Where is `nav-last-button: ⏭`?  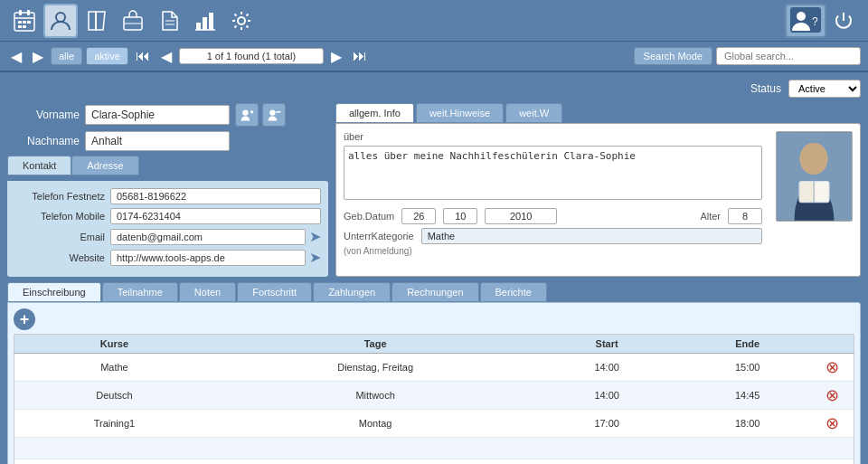 nav-last-button: ⏭ is located at coordinates (360, 56).